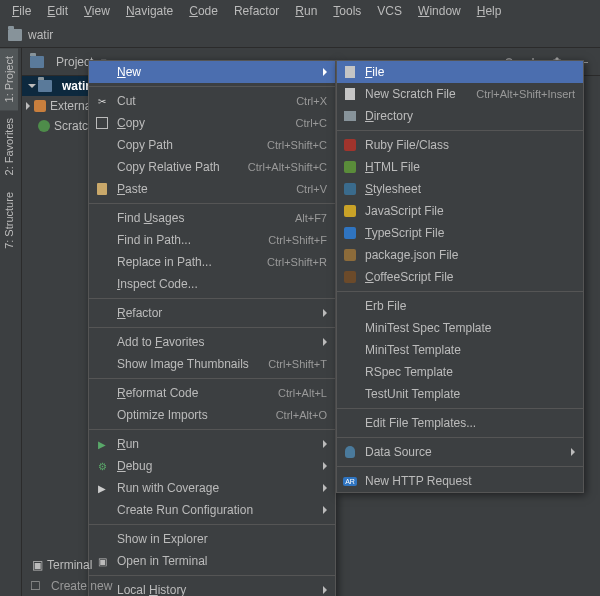  Describe the element at coordinates (32, 86) in the screenshot. I see `expand-icon` at that location.